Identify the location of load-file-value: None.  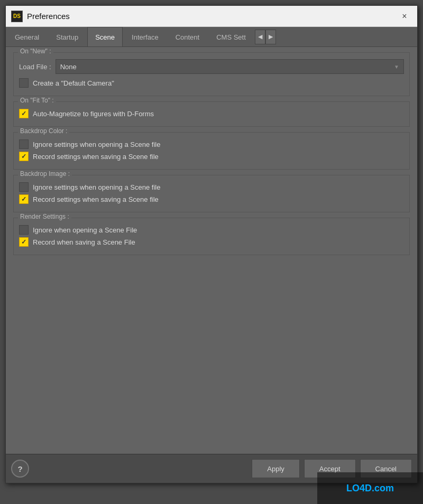
(69, 67).